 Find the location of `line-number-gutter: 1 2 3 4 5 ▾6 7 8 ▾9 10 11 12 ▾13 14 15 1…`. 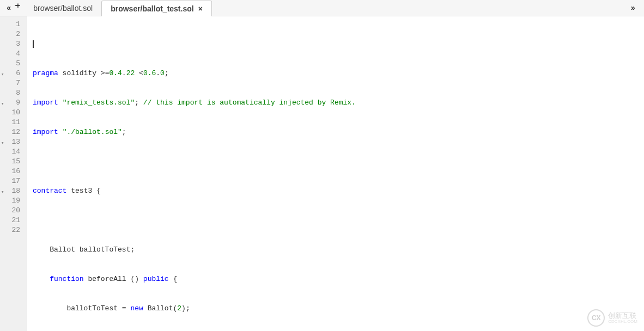

line-number-gutter: 1 2 3 4 5 ▾6 7 8 ▾9 10 11 12 ▾13 14 15 1… is located at coordinates (14, 174).